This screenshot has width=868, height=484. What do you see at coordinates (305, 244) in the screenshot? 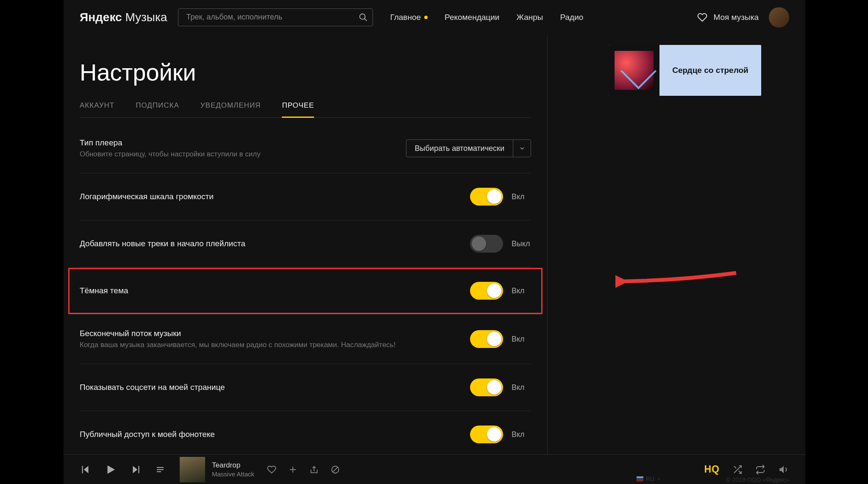
I see `row-add-start: Добавлять новые треки в начало плейлиста…` at bounding box center [305, 244].